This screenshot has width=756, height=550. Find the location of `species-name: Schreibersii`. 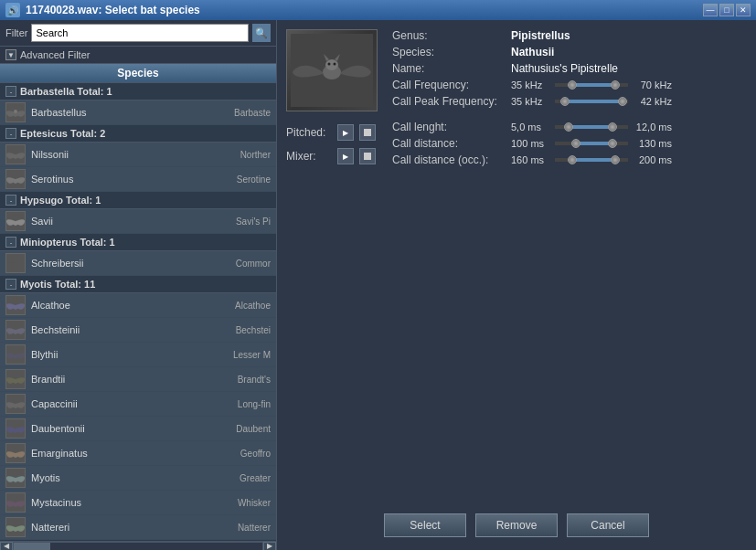

species-name: Schreibersii is located at coordinates (133, 263).